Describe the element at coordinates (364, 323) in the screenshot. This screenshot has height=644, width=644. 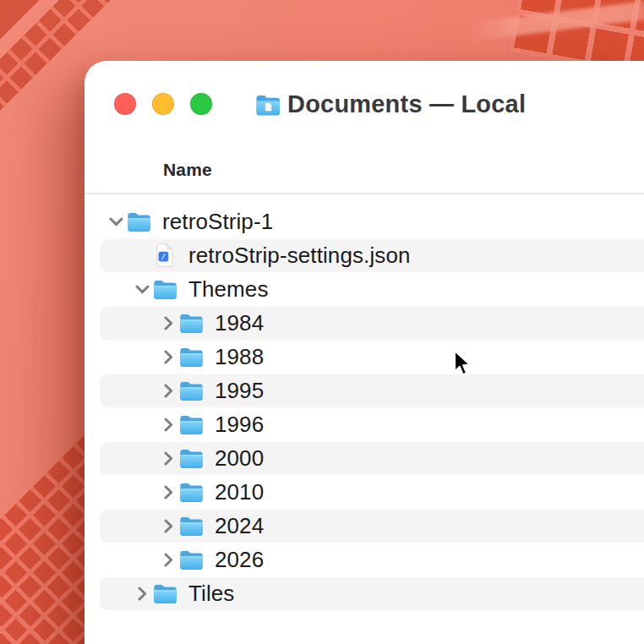
I see `row-1984: 1984` at that location.